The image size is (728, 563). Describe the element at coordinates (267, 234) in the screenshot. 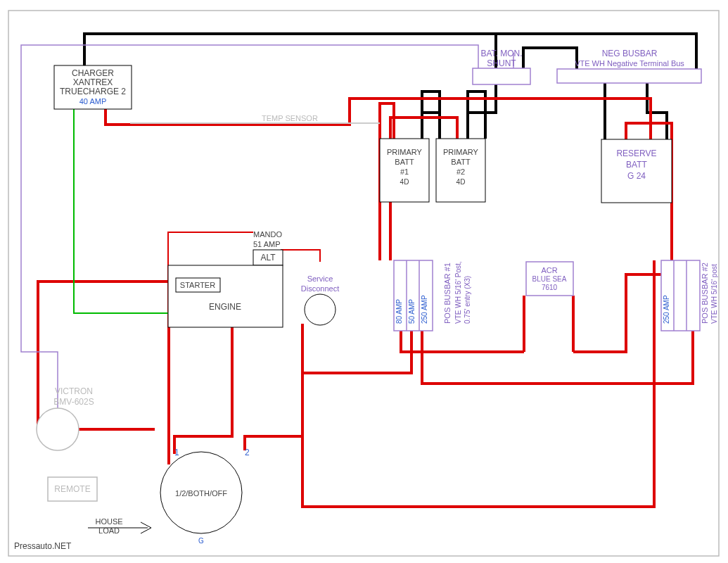

I see `svg-text: MANDO` at that location.